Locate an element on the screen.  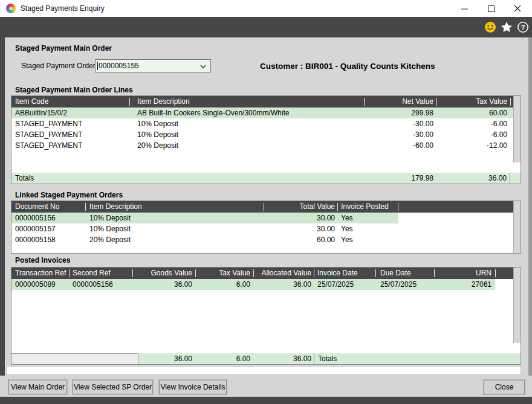
column-header: Transaction Ref is located at coordinates (40, 273).